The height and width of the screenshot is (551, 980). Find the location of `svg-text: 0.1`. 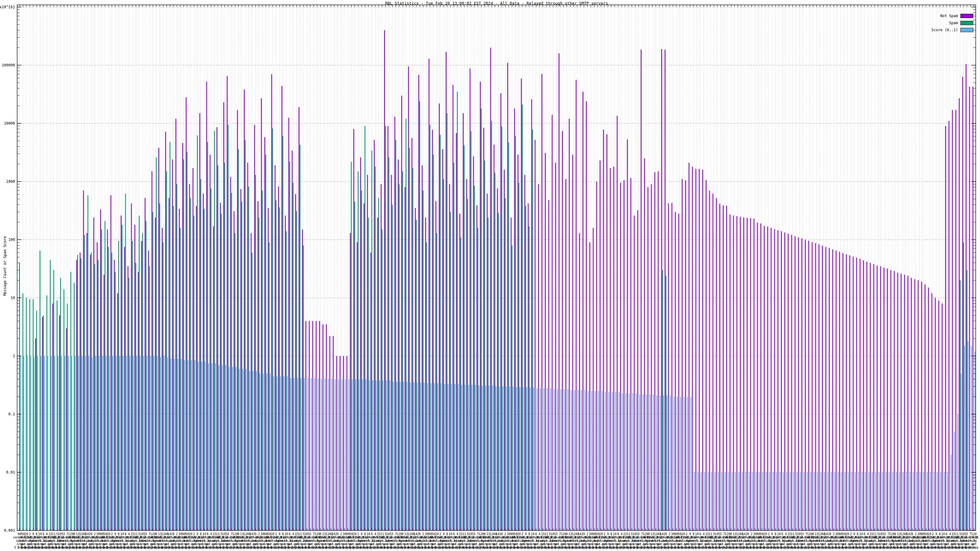

svg-text: 0.1 is located at coordinates (11, 414).